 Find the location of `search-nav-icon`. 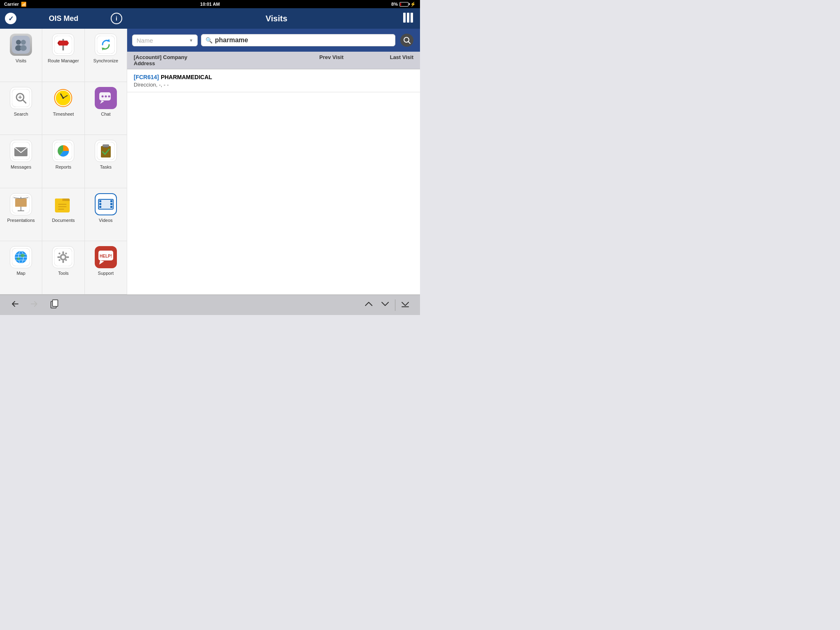

search-nav-icon is located at coordinates (21, 98).